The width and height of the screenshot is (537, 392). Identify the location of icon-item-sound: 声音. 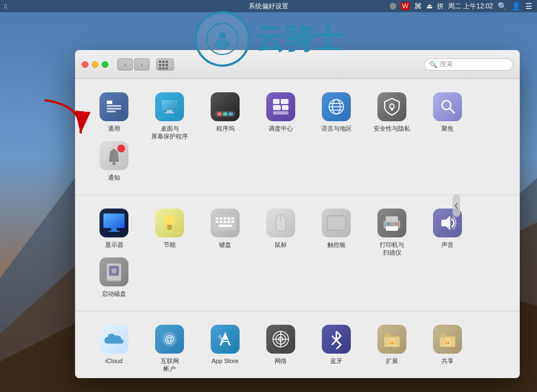
(448, 229).